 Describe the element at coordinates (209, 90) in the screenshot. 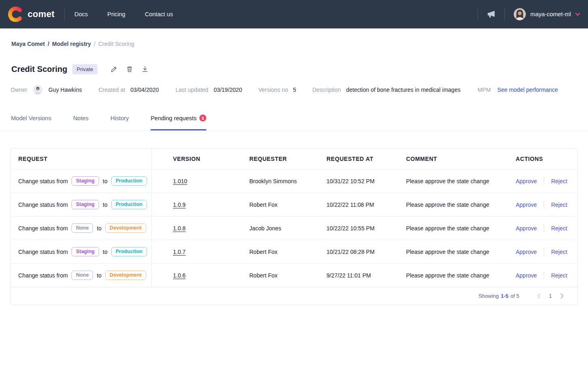

I see `updated-group: Last updated 03/19/2020` at that location.